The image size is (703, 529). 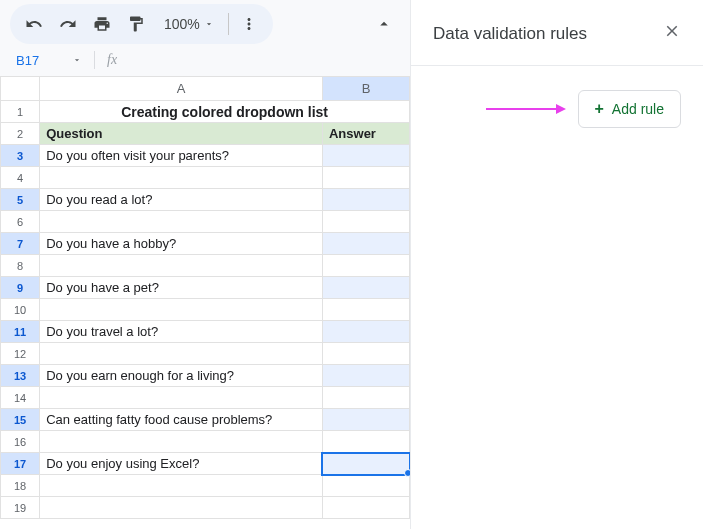 I want to click on cell: Do you have a hobby?, so click(x=182, y=244).